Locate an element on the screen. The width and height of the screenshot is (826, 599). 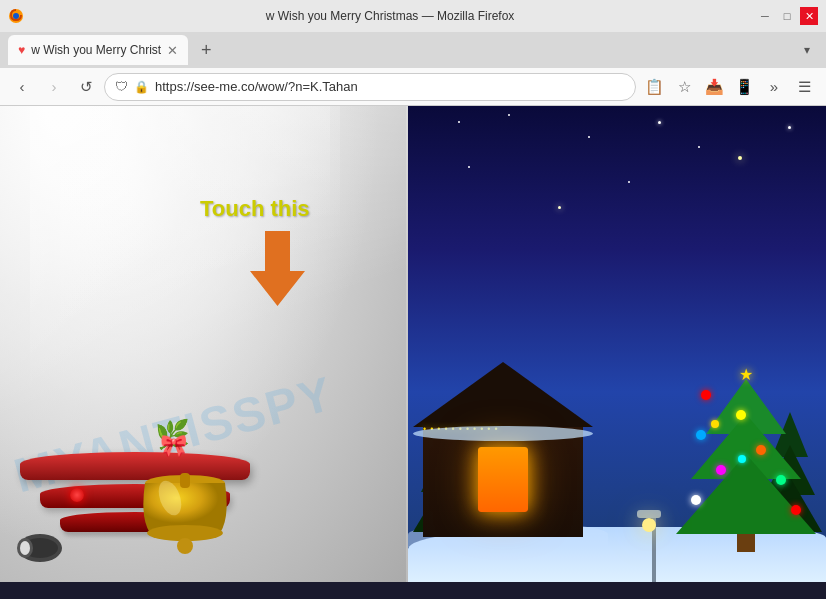
menu-button: ☰ is located at coordinates (804, 87).